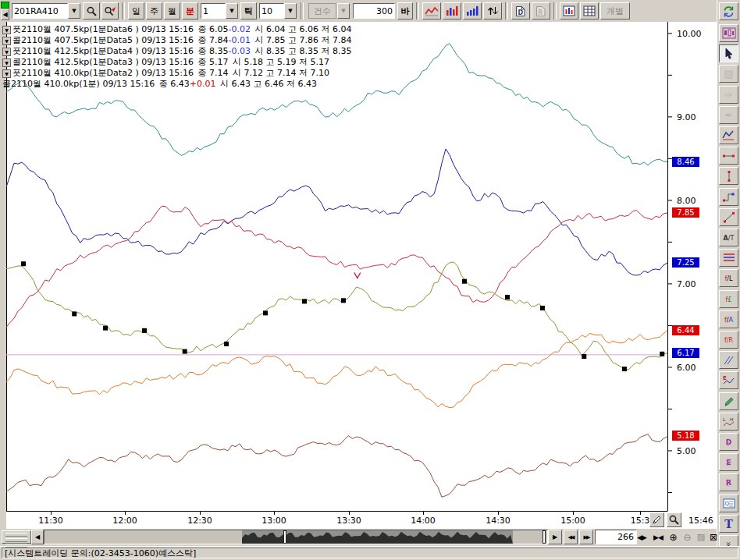 Image resolution: width=740 pixels, height=560 pixels. Describe the element at coordinates (190, 11) in the screenshot. I see `period-button-분: 분` at that location.